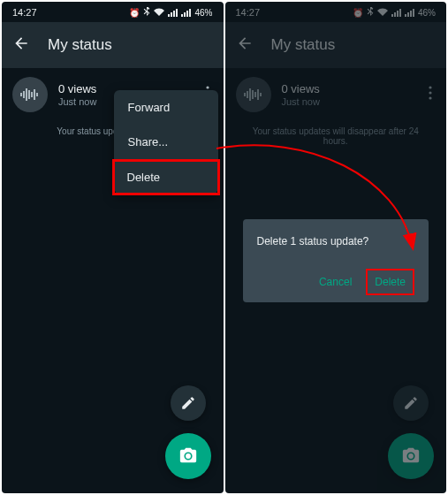 The image size is (448, 495). What do you see at coordinates (30, 95) in the screenshot?
I see `audio-waveform-icon` at bounding box center [30, 95].